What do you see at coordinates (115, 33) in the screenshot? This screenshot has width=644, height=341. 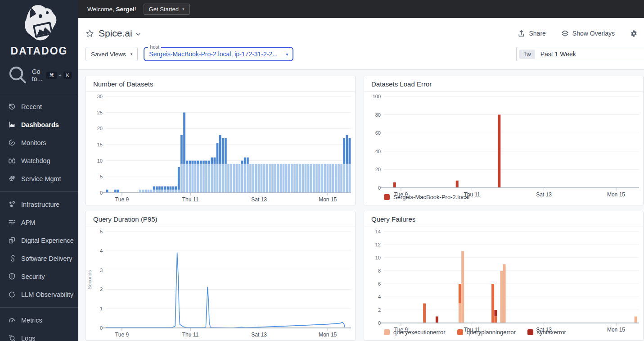 I see `page-title: Spice.ai` at bounding box center [115, 33].